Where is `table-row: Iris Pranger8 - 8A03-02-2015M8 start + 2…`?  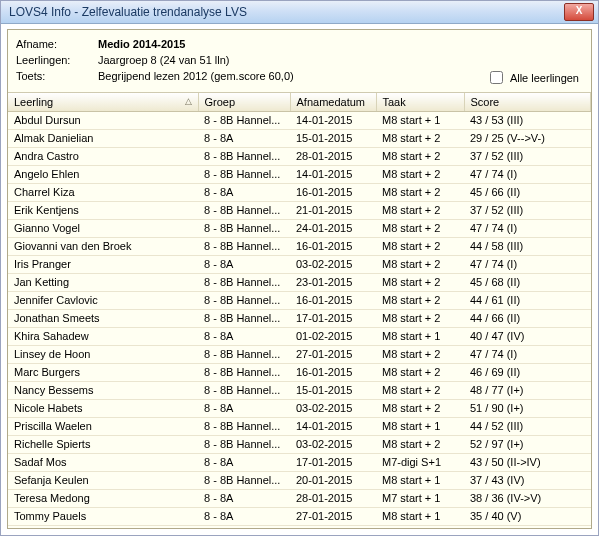 table-row: Iris Pranger8 - 8A03-02-2015M8 start + 2… is located at coordinates (300, 265).